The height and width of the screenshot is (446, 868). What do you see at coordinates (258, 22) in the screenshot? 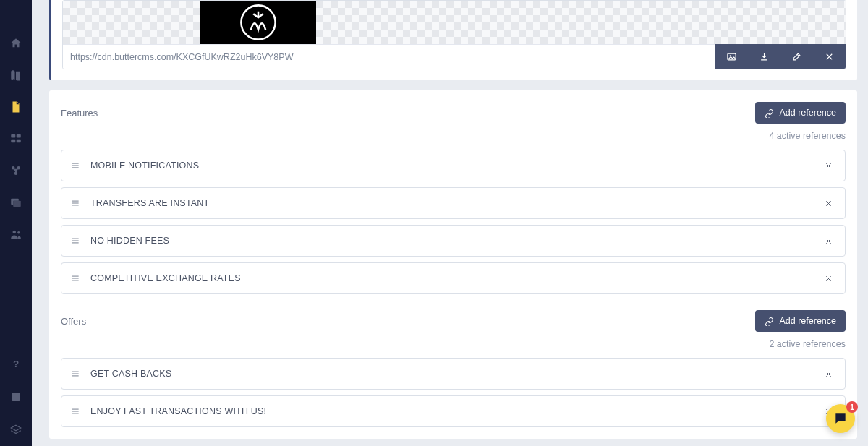
I see `media-thumbnail` at bounding box center [258, 22].